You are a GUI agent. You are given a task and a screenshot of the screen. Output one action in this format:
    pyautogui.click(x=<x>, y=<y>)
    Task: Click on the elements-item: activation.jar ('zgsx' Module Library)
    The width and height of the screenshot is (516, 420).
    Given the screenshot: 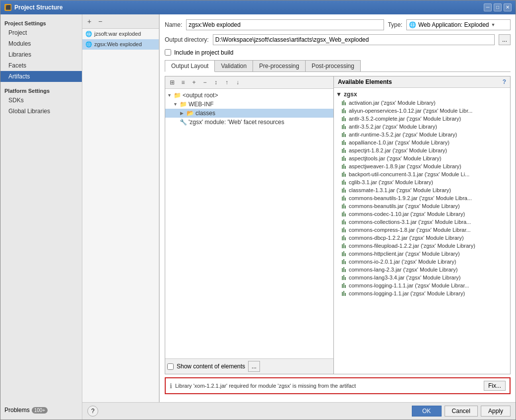 What is the action you would take?
    pyautogui.click(x=422, y=103)
    